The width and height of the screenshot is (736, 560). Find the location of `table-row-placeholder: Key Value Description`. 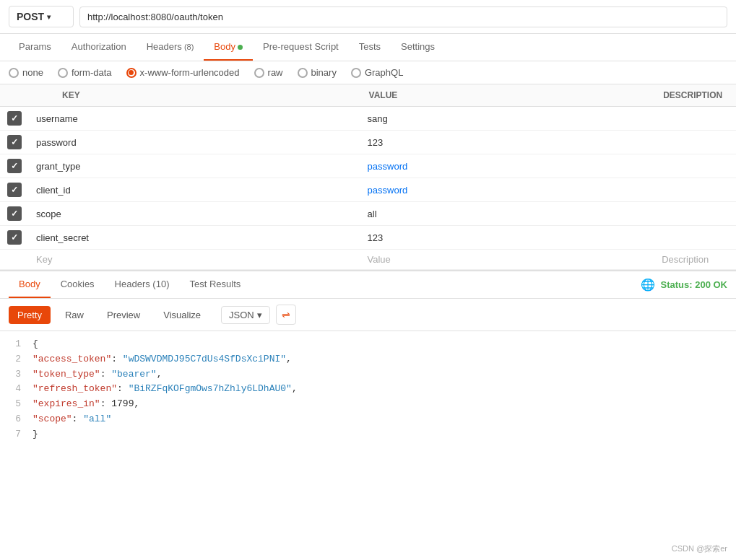

table-row-placeholder: Key Value Description is located at coordinates (368, 260).